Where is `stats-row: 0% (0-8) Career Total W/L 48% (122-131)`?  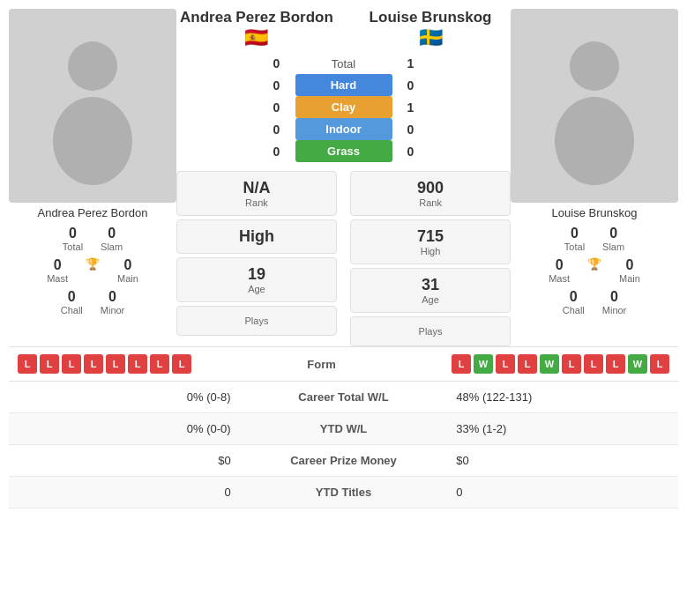
stats-row: 0% (0-8) Career Total W/L 48% (122-131) is located at coordinates (344, 397).